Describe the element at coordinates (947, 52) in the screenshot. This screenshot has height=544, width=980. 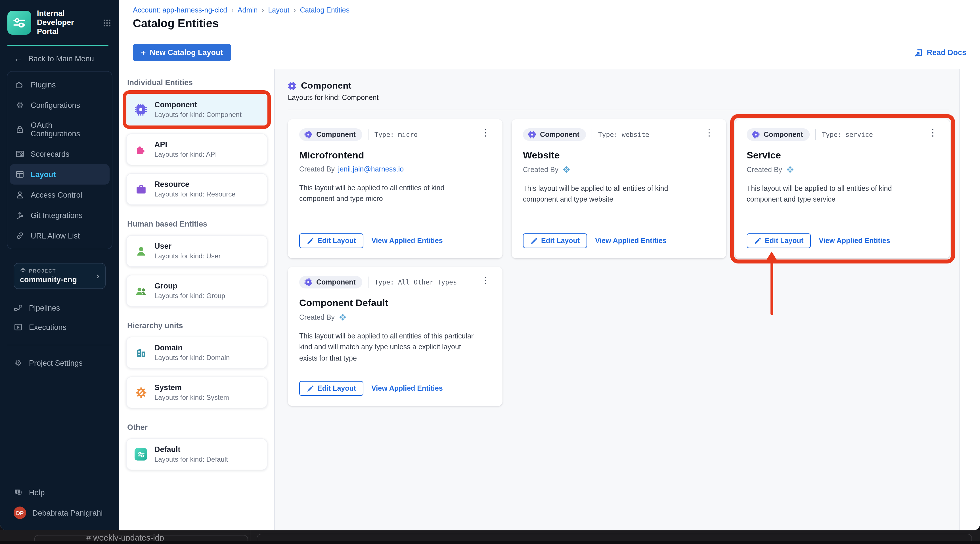
I see `read-docs-label: Read Docs` at that location.